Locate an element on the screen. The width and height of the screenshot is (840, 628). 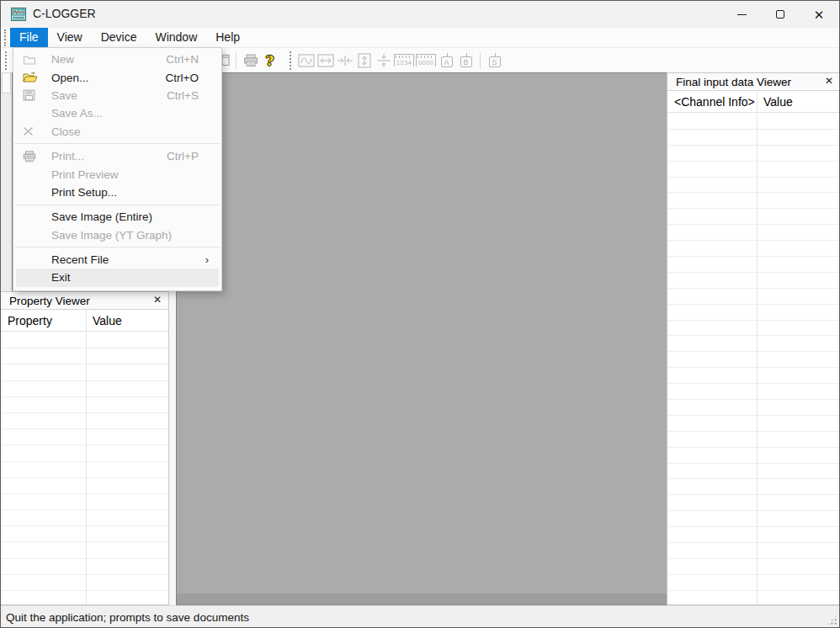
submenu-arrow-icon: › is located at coordinates (208, 259).